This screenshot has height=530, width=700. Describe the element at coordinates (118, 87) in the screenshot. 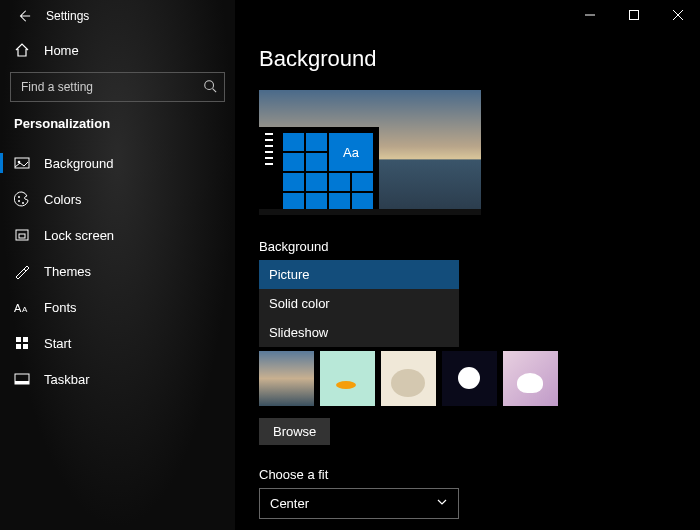

I see `search-wrap` at that location.